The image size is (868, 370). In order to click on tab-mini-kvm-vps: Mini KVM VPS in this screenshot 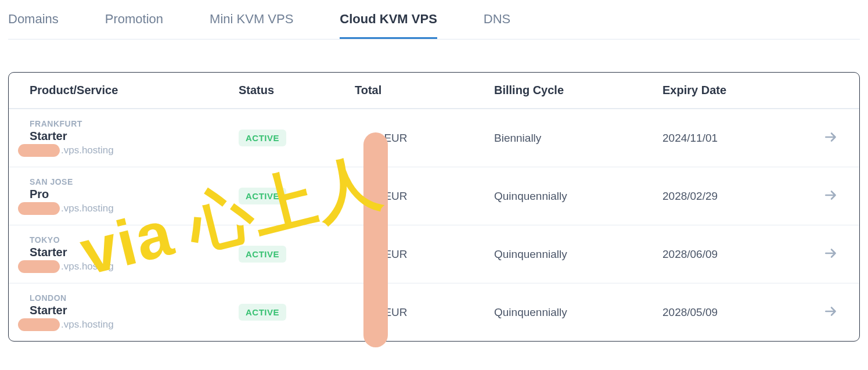, I will do `click(251, 22)`.